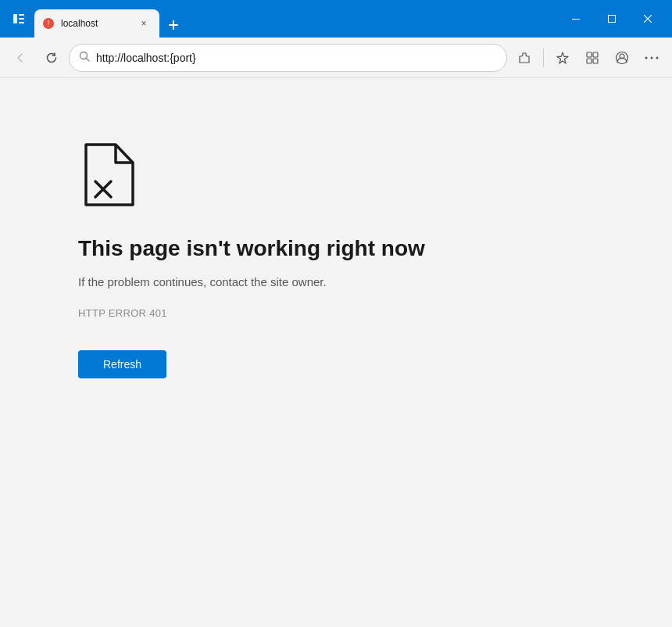  Describe the element at coordinates (288, 58) in the screenshot. I see `address-bar` at that location.